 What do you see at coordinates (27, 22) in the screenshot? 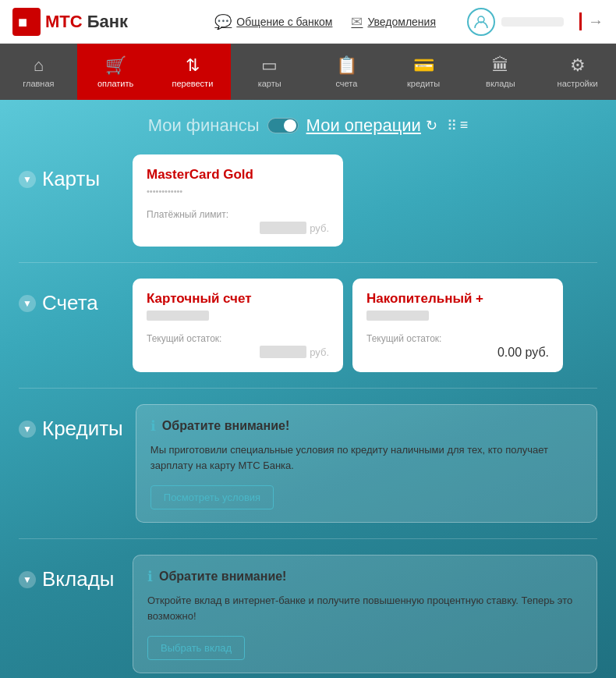
I see `mts-logo-icon: ■` at bounding box center [27, 22].